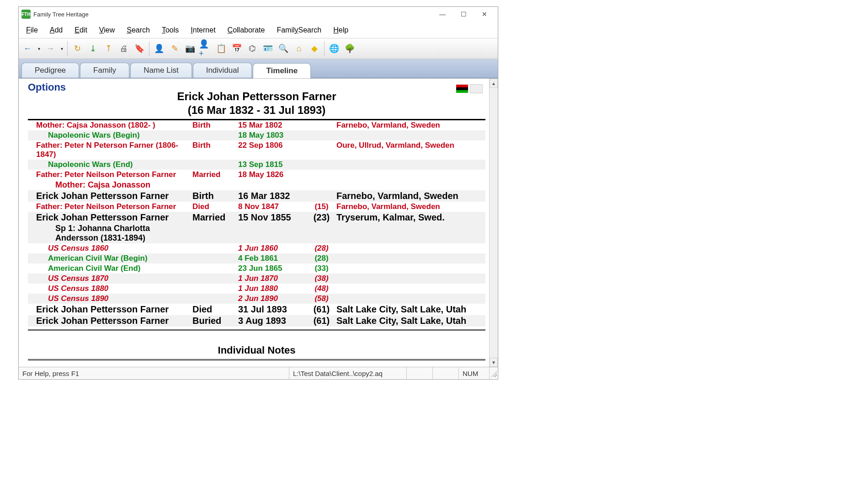 The width and height of the screenshot is (868, 494). Describe the element at coordinates (493, 373) in the screenshot. I see `resize-grip` at that location.